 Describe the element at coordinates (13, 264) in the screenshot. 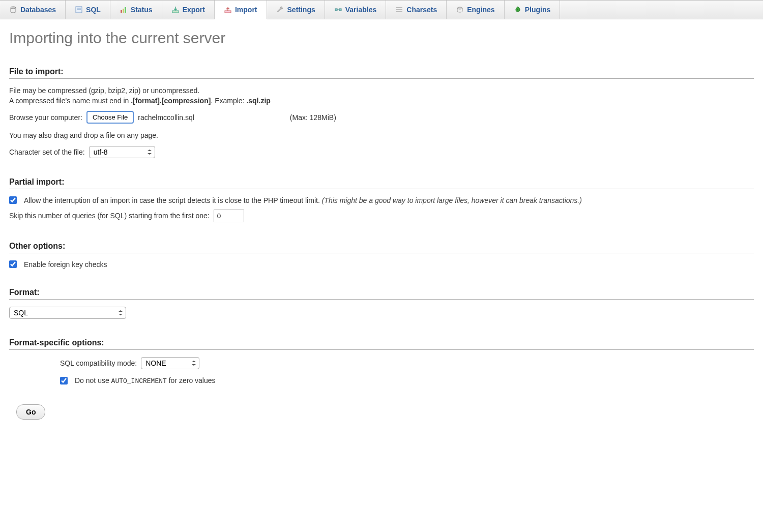

I see `foreign-key-checkbox` at that location.